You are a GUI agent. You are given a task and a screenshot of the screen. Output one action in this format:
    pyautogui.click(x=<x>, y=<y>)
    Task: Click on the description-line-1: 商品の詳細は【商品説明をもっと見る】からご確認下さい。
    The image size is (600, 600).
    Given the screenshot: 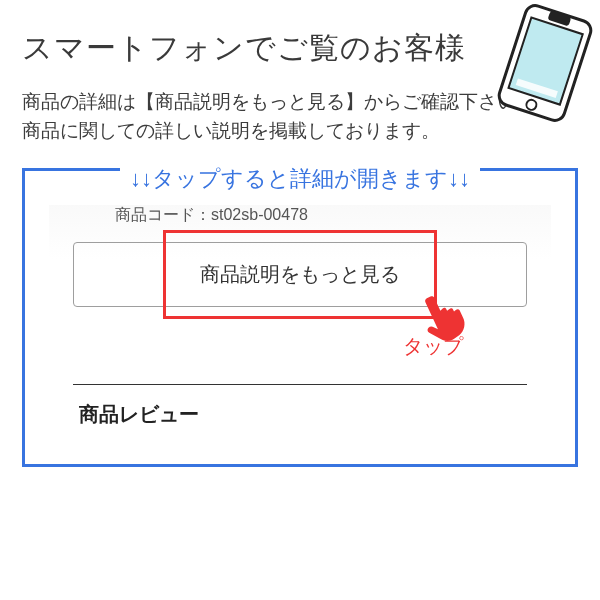 What is the action you would take?
    pyautogui.click(x=278, y=102)
    